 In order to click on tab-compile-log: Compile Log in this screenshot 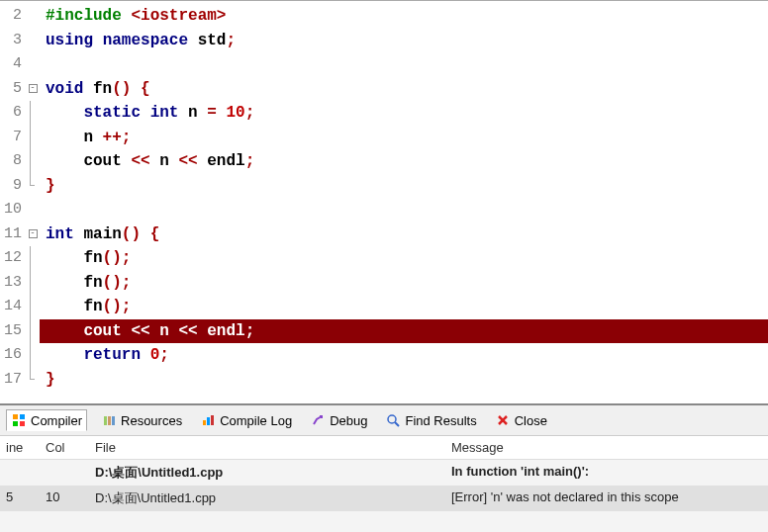, I will do `click(245, 420)`.